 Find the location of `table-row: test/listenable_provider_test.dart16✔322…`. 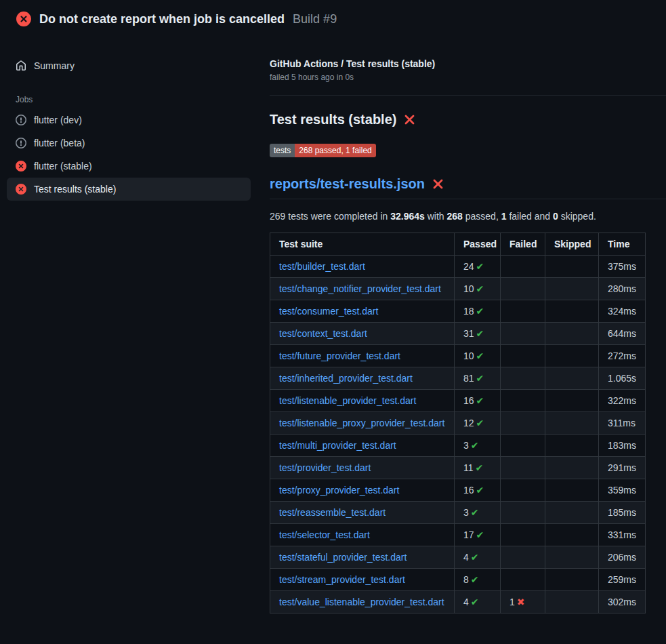

table-row: test/listenable_provider_test.dart16✔322… is located at coordinates (458, 401).